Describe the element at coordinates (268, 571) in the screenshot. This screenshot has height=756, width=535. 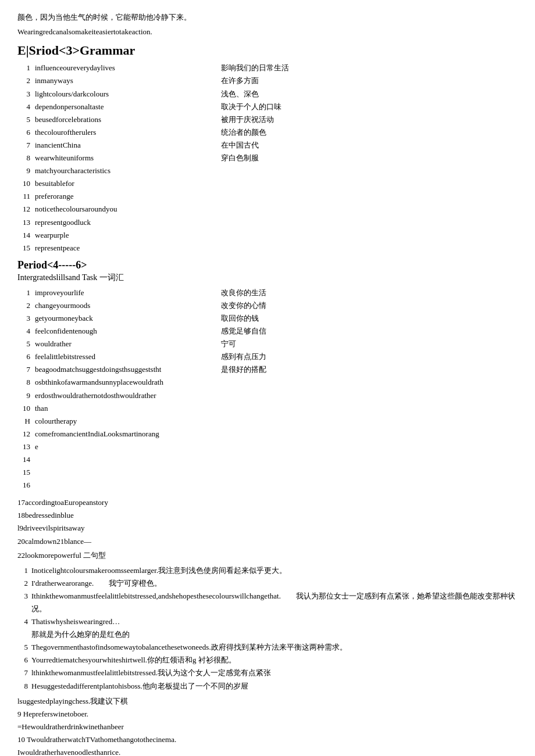
I see `sentence-row: 1Inoticelightcoloursmakeroomsseemlarger.…` at that location.